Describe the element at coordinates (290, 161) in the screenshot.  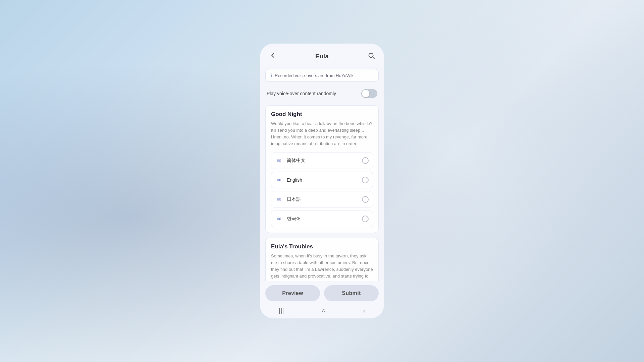
I see `lang-left-zh: 简体中文` at that location.